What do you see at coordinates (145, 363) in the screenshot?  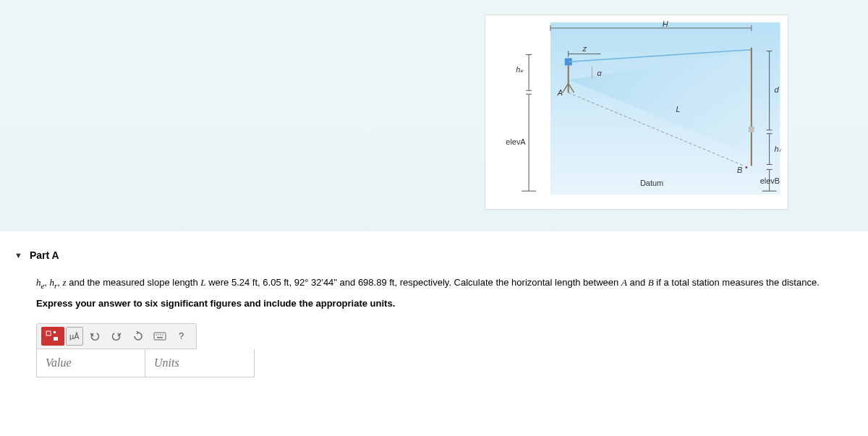 I see `input-row` at bounding box center [145, 363].